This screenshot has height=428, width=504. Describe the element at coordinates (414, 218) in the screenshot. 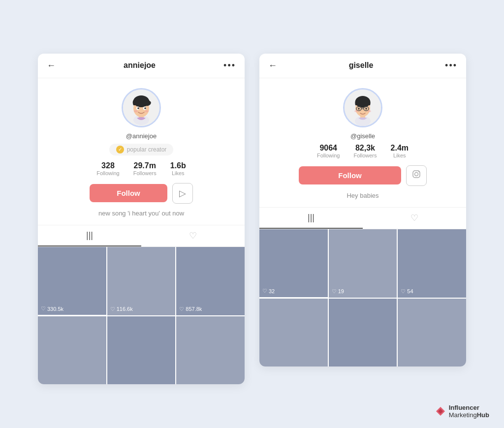

I see `tab-likes-giselle: ♡` at that location.